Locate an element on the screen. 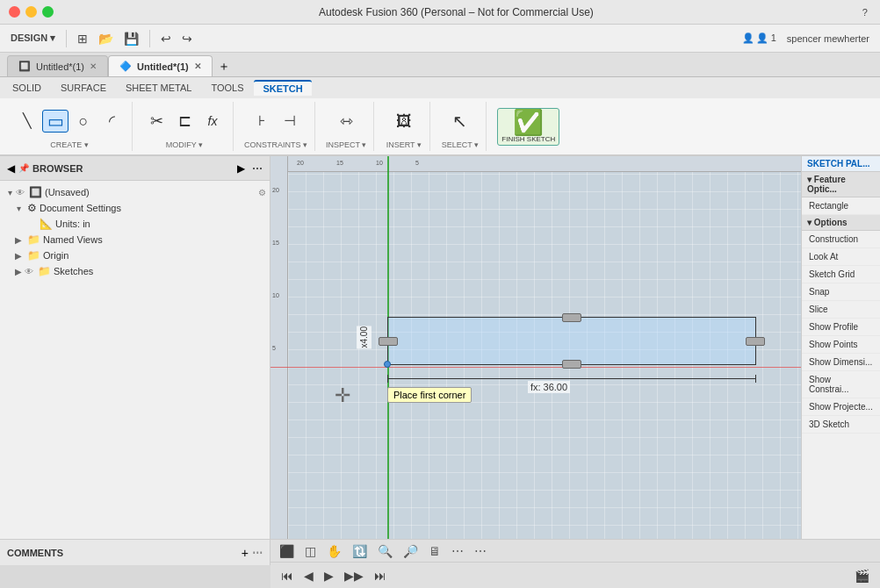  maximize-button is located at coordinates (47, 12).